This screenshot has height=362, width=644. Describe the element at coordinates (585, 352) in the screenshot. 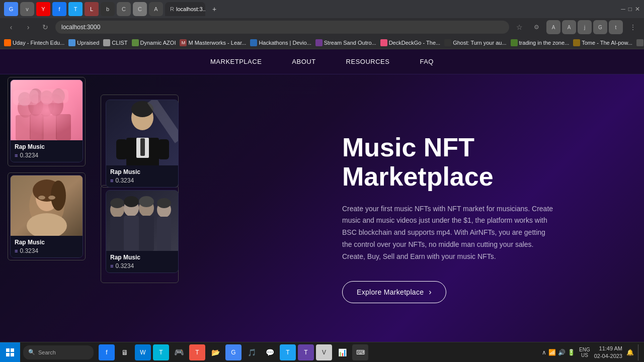

I see `language-display: ENGUS` at that location.